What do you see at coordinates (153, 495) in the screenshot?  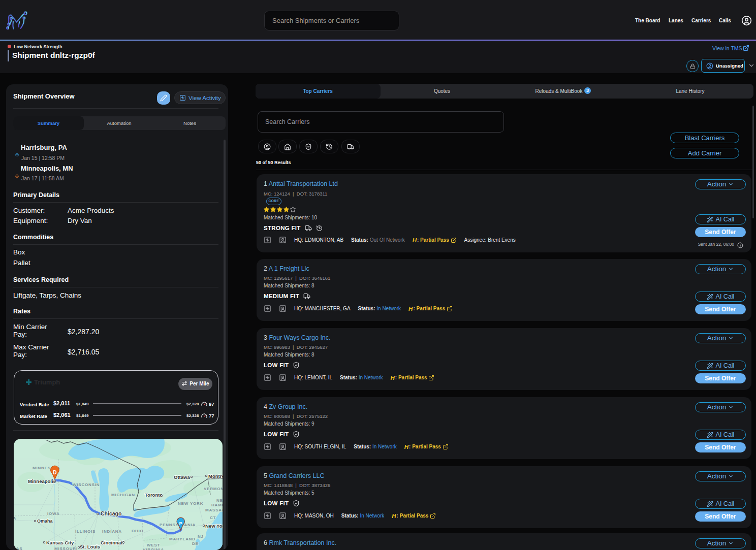 I see `svg-text: Toronto` at bounding box center [153, 495].